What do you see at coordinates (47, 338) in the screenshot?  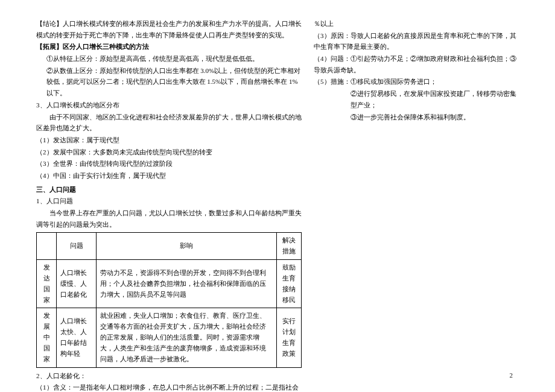 I see `cell-region: 发展中国家` at bounding box center [47, 338].